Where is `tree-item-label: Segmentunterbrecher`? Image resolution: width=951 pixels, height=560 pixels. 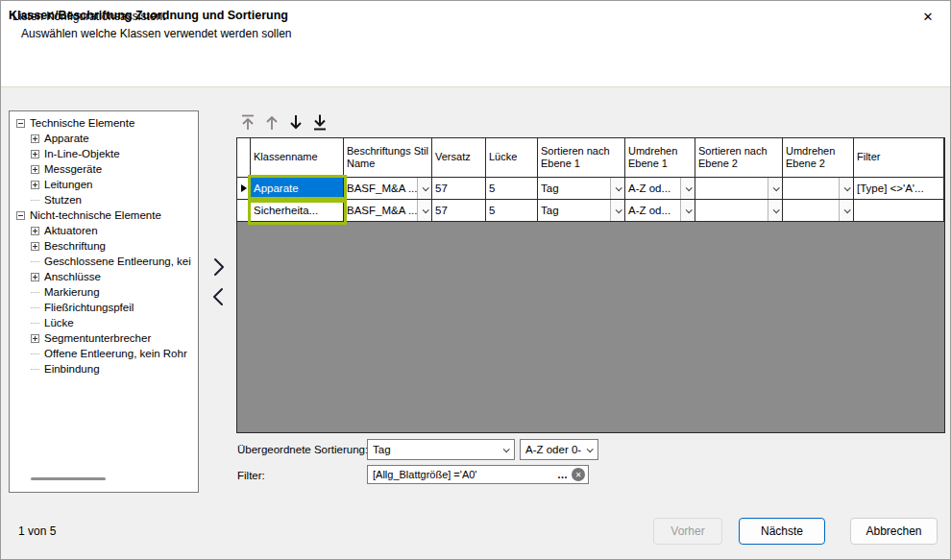
tree-item-label: Segmentunterbrecher is located at coordinates (98, 338).